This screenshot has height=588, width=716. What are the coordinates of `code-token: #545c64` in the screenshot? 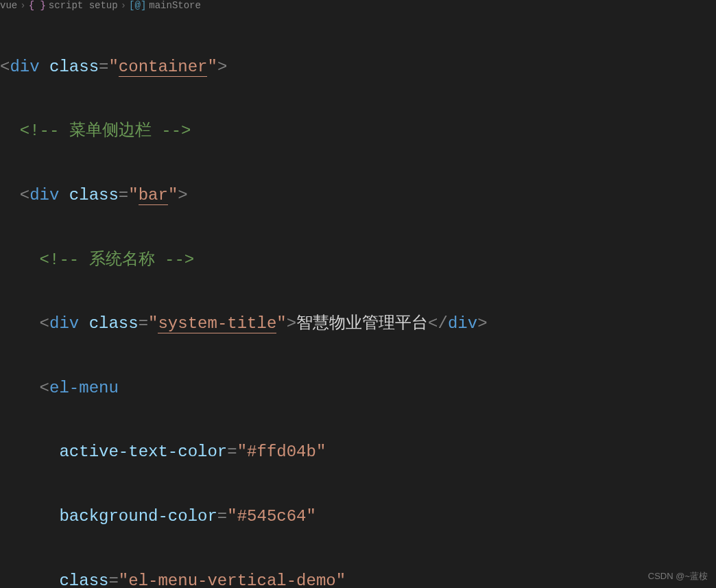 It's located at (272, 516).